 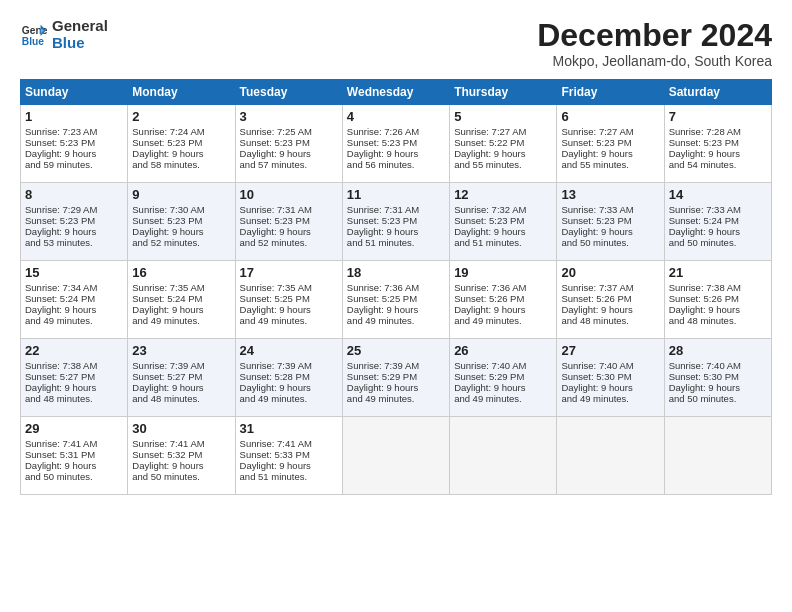 What do you see at coordinates (503, 376) in the screenshot?
I see `day-info-line: Sunset: 5:29 PM` at bounding box center [503, 376].